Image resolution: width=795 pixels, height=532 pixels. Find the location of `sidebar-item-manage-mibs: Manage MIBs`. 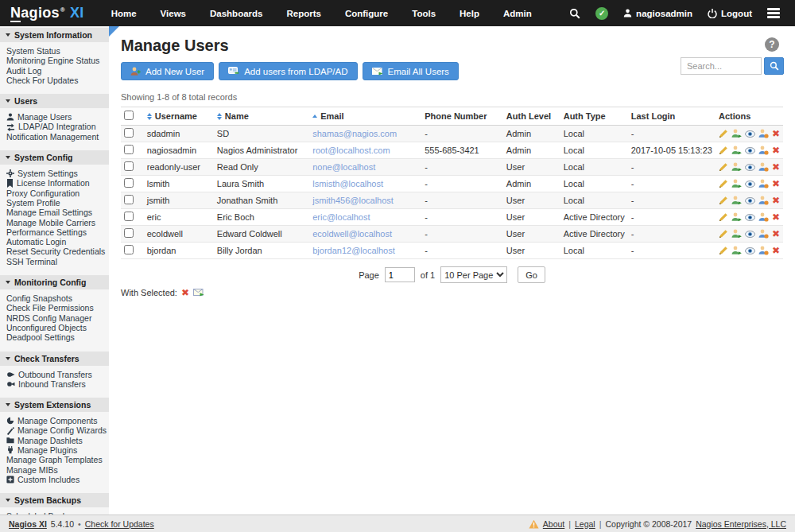

sidebar-item-manage-mibs: Manage MIBs is located at coordinates (56, 470).